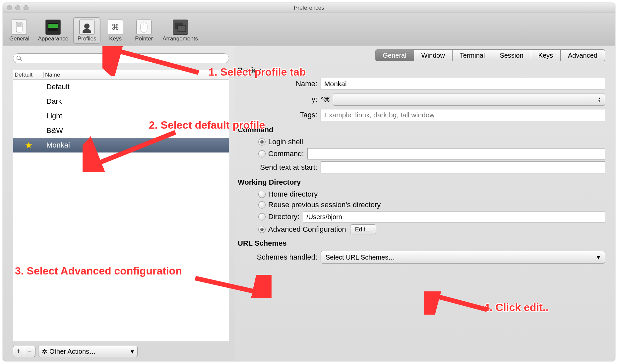  I want to click on label-tags: Tags:, so click(279, 115).